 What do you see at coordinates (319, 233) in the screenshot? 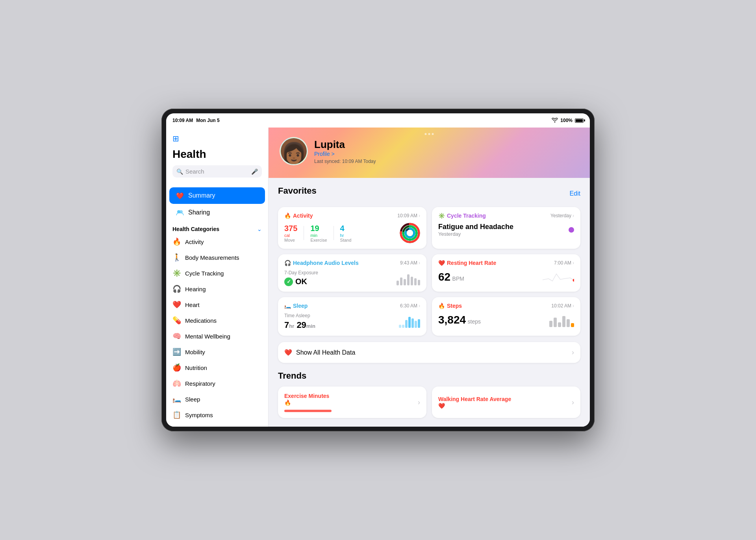
I see `exercise-metric: 19 min Exercise` at bounding box center [319, 233].